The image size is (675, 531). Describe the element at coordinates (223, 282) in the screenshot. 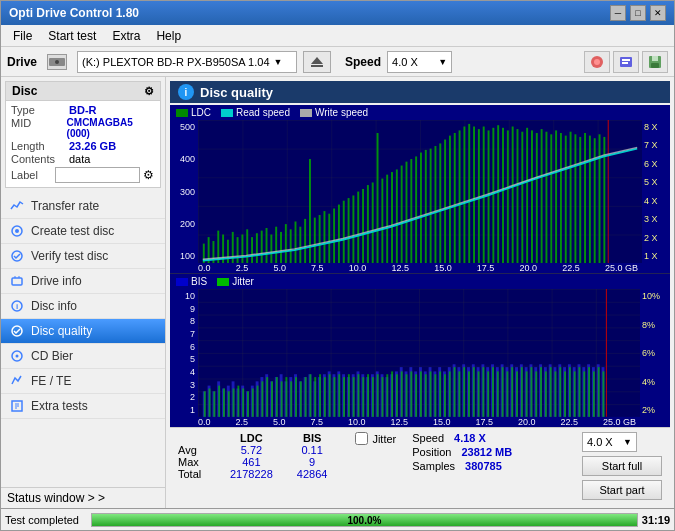

I see `legend-jitter-box` at that location.